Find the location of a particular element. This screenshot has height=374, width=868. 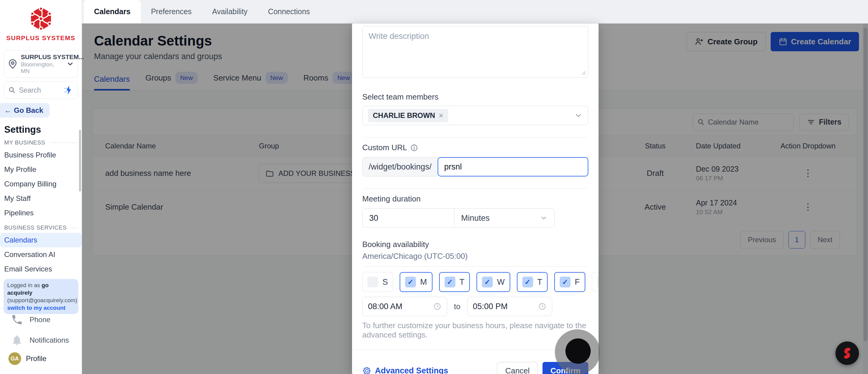

gear-icon is located at coordinates (367, 370).